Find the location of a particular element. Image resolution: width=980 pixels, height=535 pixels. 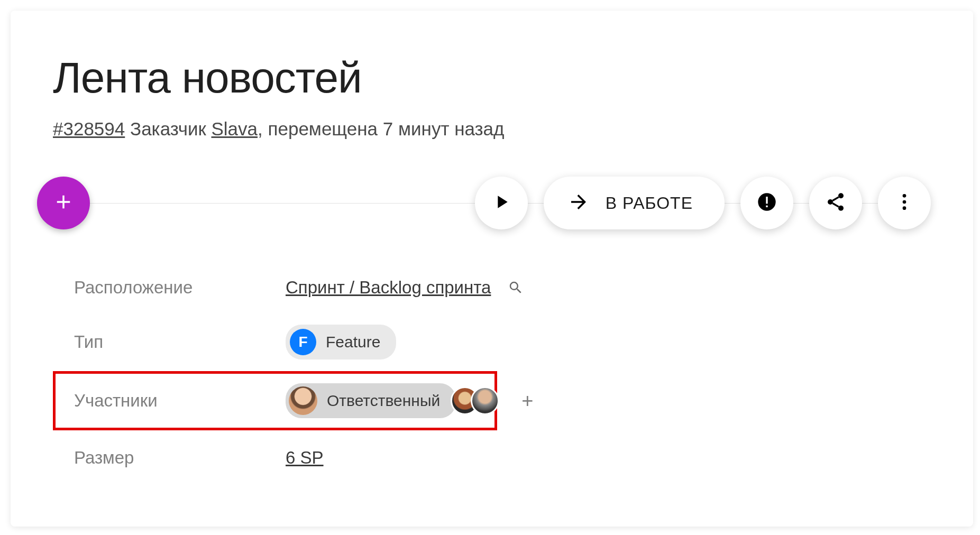

plus-icon is located at coordinates (63, 203).